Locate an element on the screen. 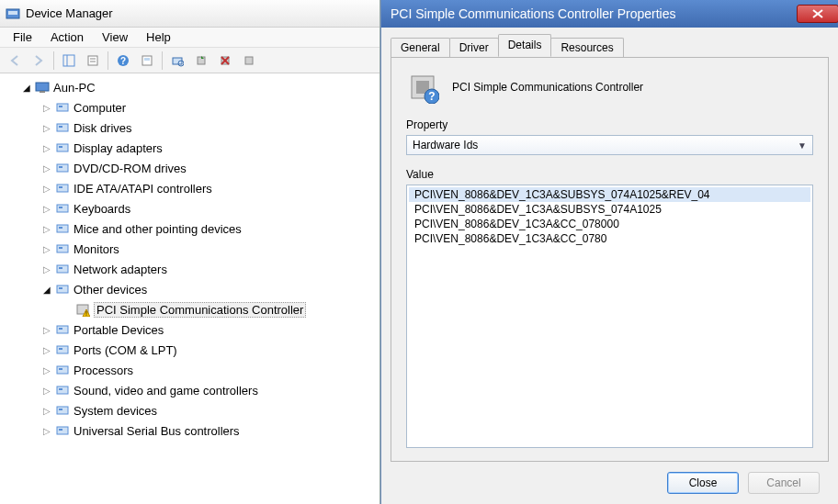  forward-button is located at coordinates (39, 61).